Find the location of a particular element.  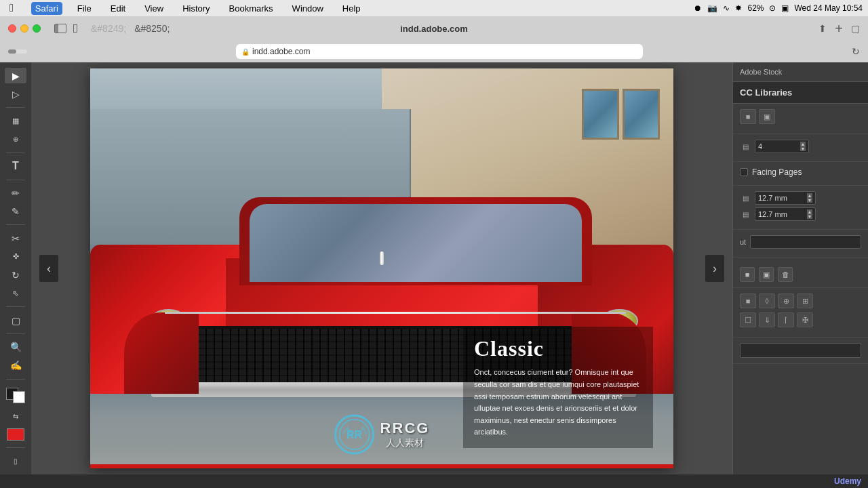

tab-overview-button: ▢ is located at coordinates (856, 28).